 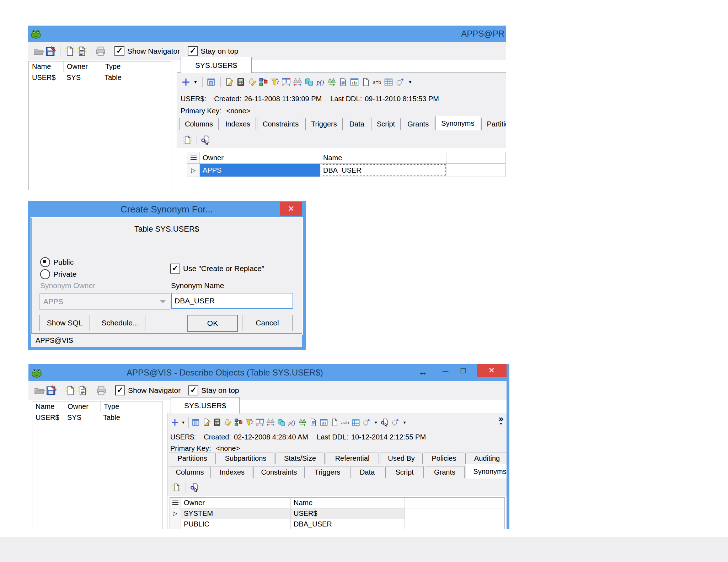 What do you see at coordinates (218, 269) in the screenshot?
I see `create-or-replace-toggle: ✓ Use "Create or Replace"` at bounding box center [218, 269].